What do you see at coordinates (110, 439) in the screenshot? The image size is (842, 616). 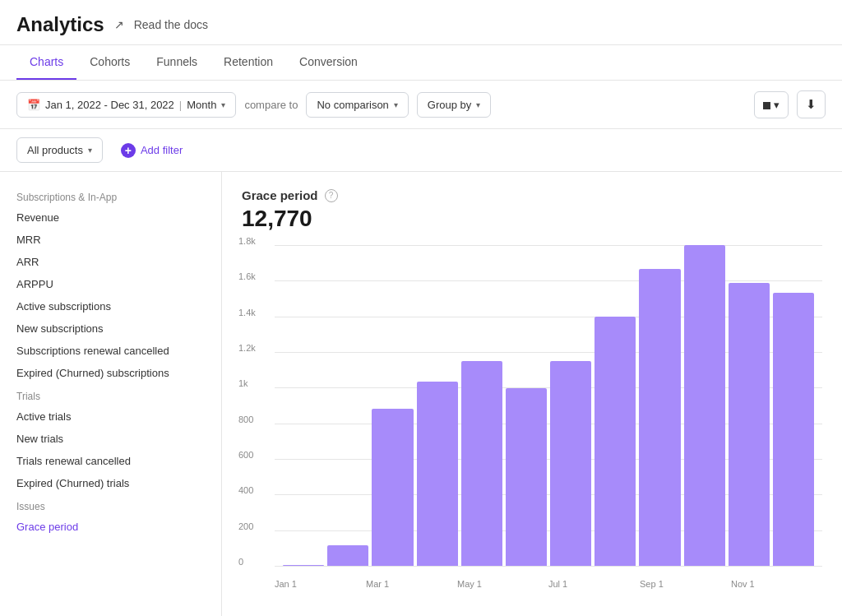 I see `sidebar-item-new-trials: New trials` at bounding box center [110, 439].